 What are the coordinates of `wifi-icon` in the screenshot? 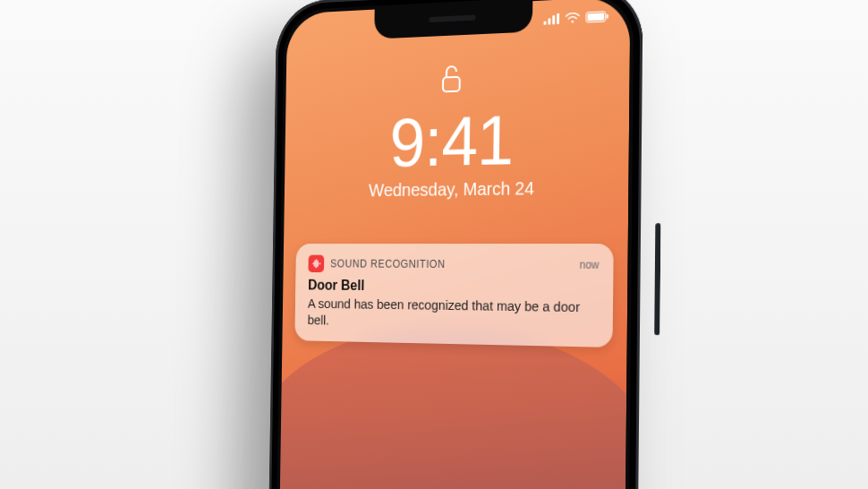 It's located at (573, 19).